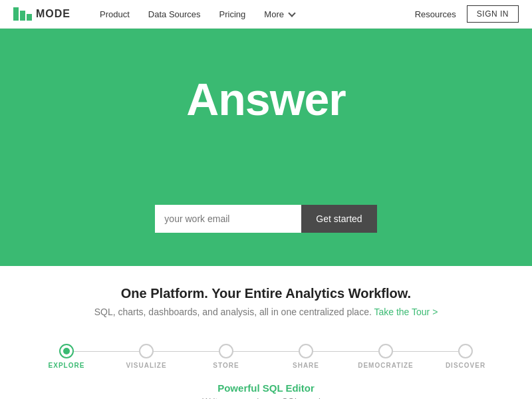 The height and width of the screenshot is (399, 532). What do you see at coordinates (174, 15) in the screenshot?
I see `nav-data-sources: Data Sources` at bounding box center [174, 15].